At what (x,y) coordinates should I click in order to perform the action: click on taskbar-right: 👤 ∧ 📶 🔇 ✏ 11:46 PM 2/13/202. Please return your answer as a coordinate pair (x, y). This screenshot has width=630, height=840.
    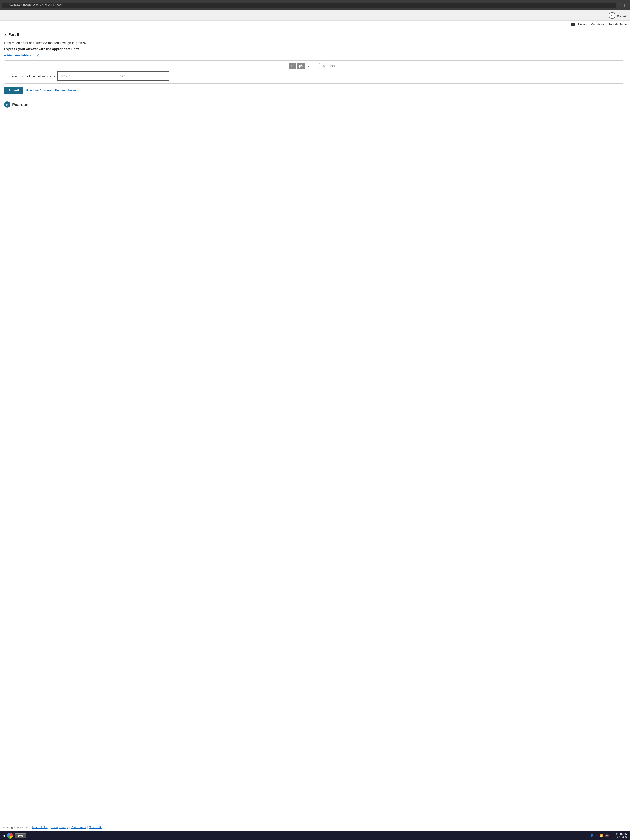
    Looking at the image, I should click on (608, 835).